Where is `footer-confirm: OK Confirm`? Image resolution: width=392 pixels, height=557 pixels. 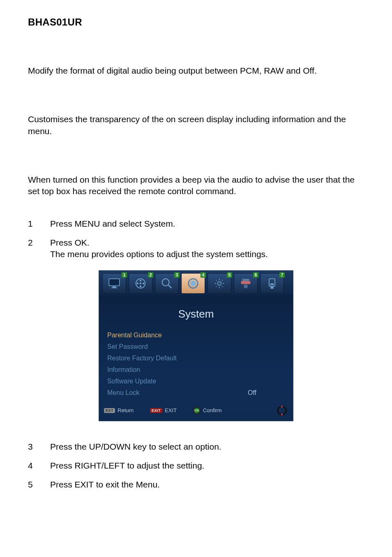
footer-confirm: OK Confirm is located at coordinates (208, 411).